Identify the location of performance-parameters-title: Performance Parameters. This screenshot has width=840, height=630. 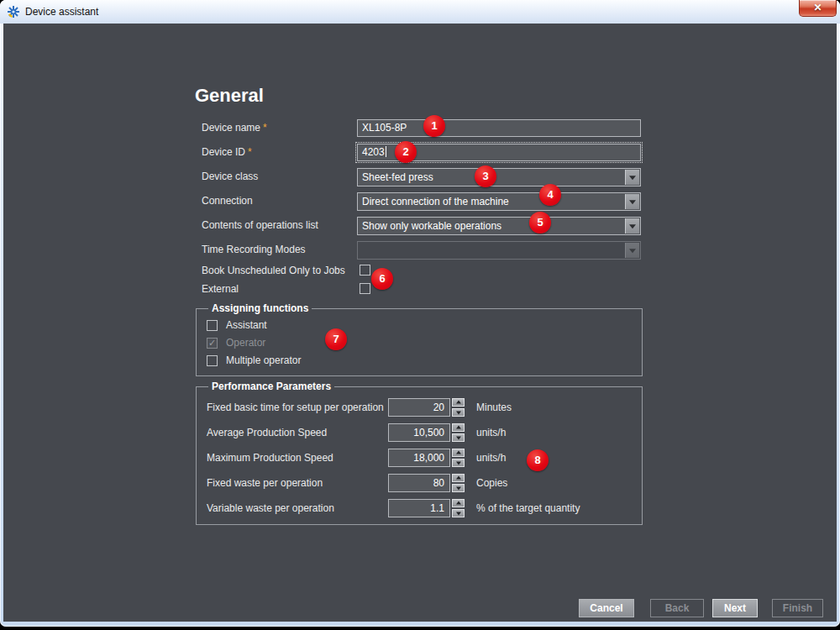
(271, 386).